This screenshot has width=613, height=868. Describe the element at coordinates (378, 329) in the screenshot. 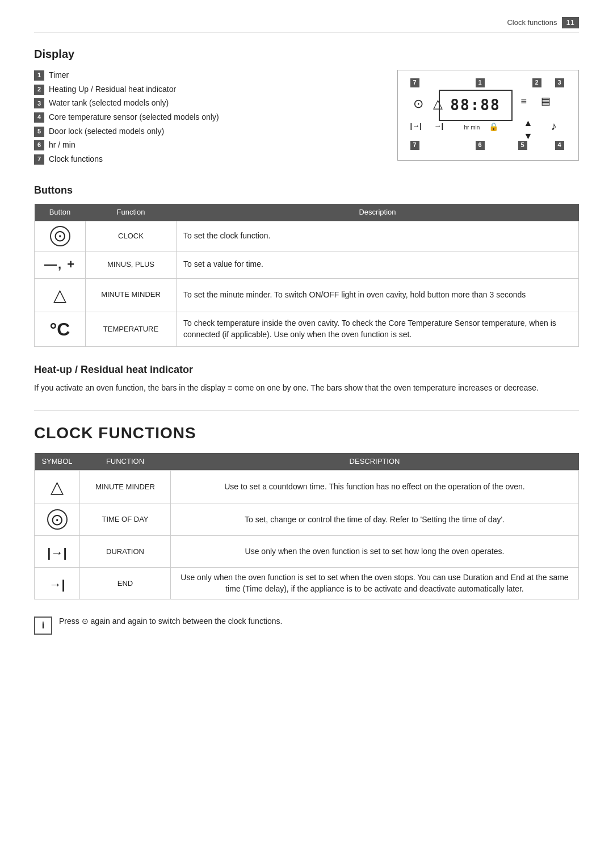

I see `btn-description-cell: To check temperature inside the oven cav…` at that location.